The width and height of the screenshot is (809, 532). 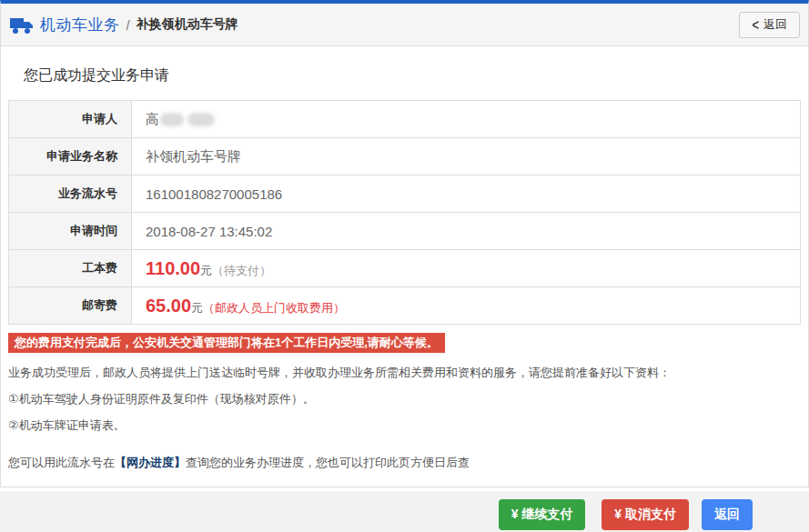 What do you see at coordinates (153, 118) in the screenshot?
I see `applicant-name: 高` at bounding box center [153, 118].